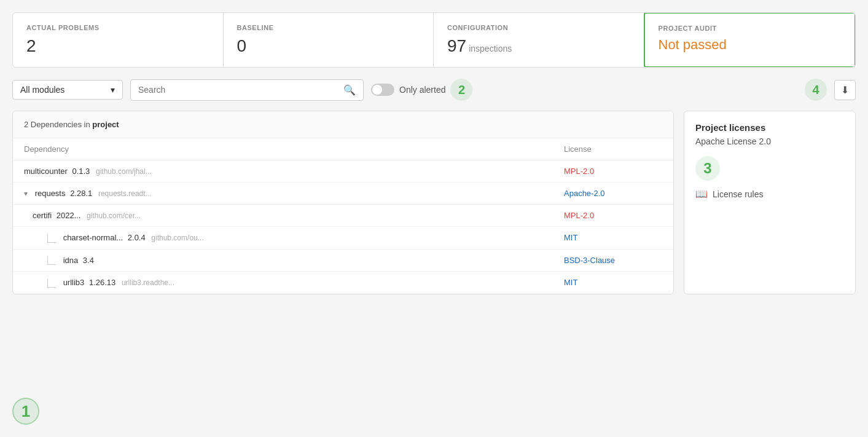 This screenshot has height=437, width=868. What do you see at coordinates (306, 238) in the screenshot?
I see `dep-col-3: charset-normal... 2.0.4 github.com/ou...` at bounding box center [306, 238].